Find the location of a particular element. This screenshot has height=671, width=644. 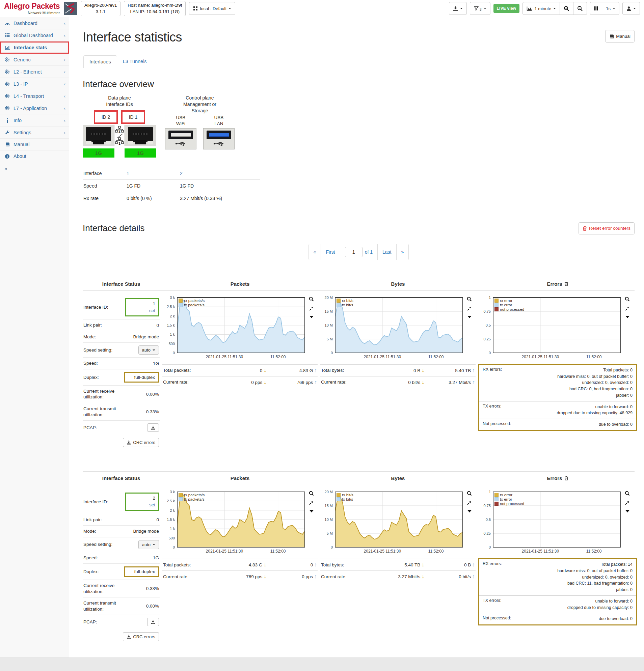

interface-status-table: Interface ID: 1 set Link pair:0 Mode:Bri… is located at coordinates (121, 371).